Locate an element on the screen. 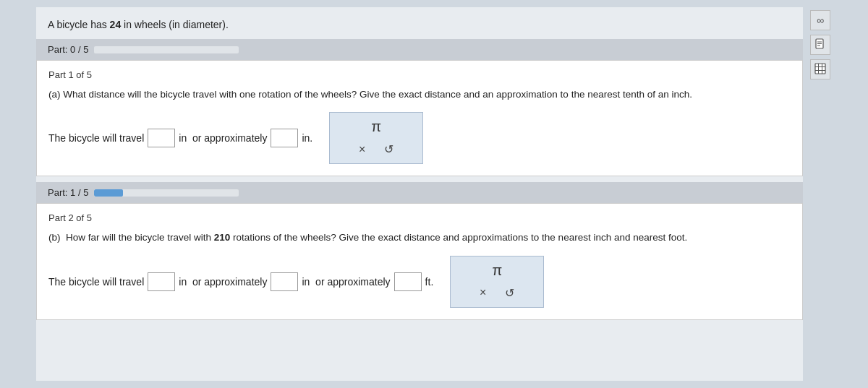 Image resolution: width=868 pixels, height=388 pixels. part2-in2: in or approximately is located at coordinates (346, 282).